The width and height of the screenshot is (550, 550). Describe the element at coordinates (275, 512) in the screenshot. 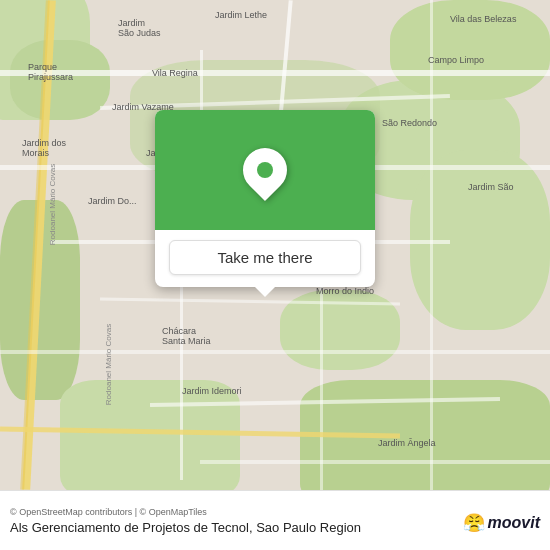

I see `map-attribution: © OpenStreetMap contributors | © OpenMap…` at that location.